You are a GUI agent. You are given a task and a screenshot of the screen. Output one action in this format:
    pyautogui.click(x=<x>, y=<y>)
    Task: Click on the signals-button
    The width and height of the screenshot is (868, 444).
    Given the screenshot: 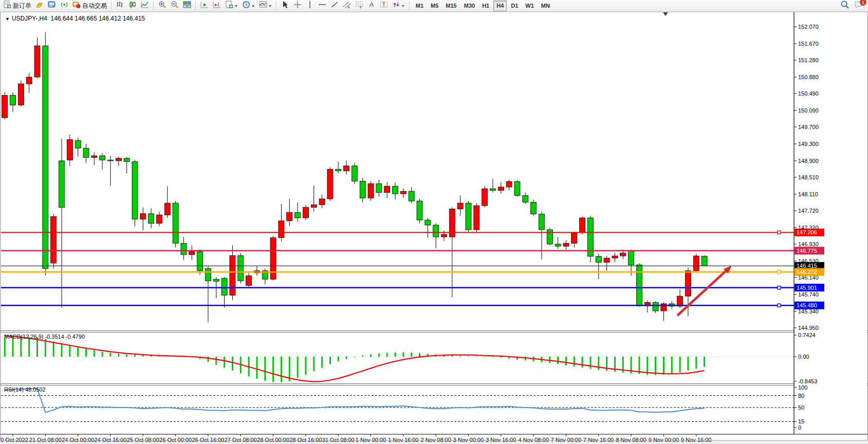 What is the action you would take?
    pyautogui.click(x=64, y=6)
    